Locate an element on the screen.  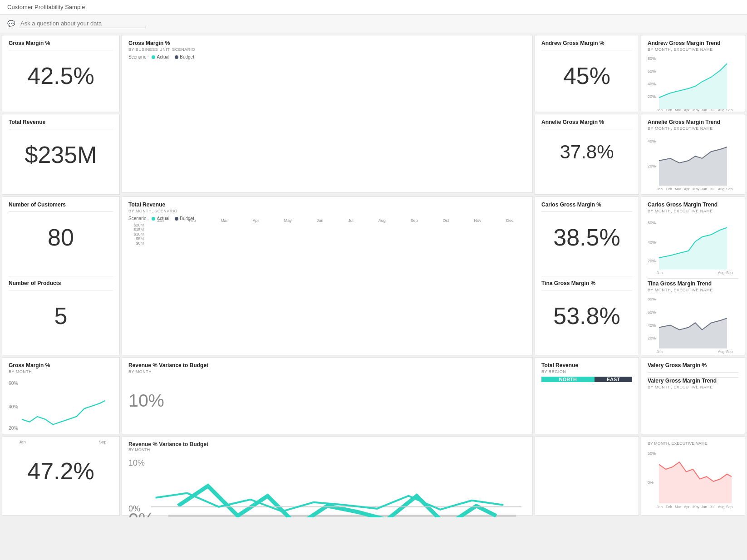
valery-trend-chart-subtitle: BY MONTH, EXECUTIVE NAME is located at coordinates (693, 443).